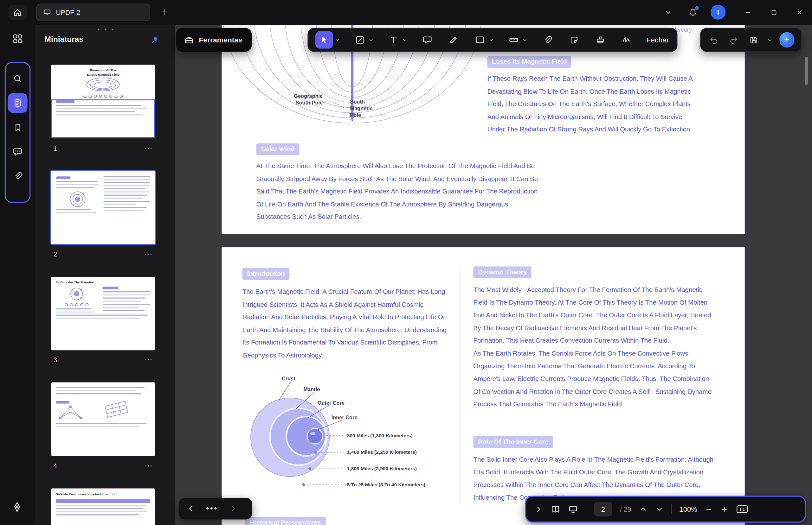 Image resolution: width=812 pixels, height=525 pixels. Describe the element at coordinates (103, 314) in the screenshot. I see `thumbnail-page-3: Evidence For The Theories` at that location.